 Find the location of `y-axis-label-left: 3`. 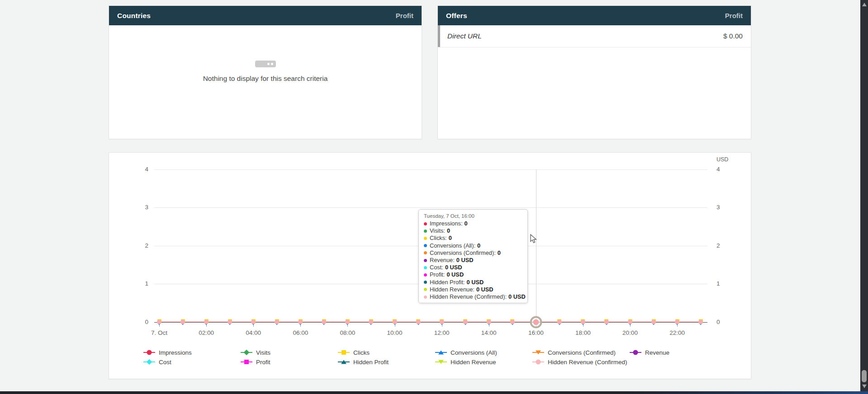

y-axis-label-left: 3 is located at coordinates (139, 207).